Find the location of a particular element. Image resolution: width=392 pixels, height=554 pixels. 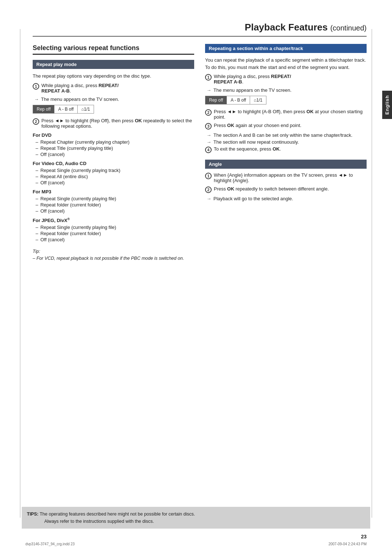

english-tab: English is located at coordinates (387, 105).